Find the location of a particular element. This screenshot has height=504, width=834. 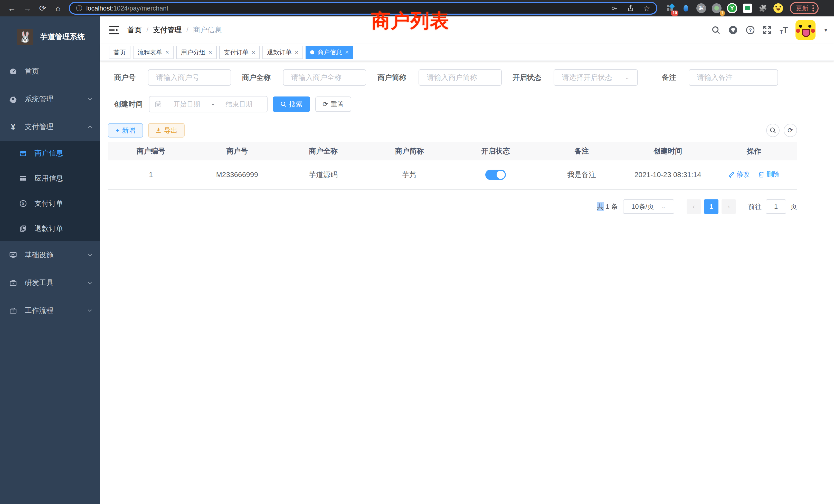

end-date-placeholder: 结束日期 is located at coordinates (239, 104).